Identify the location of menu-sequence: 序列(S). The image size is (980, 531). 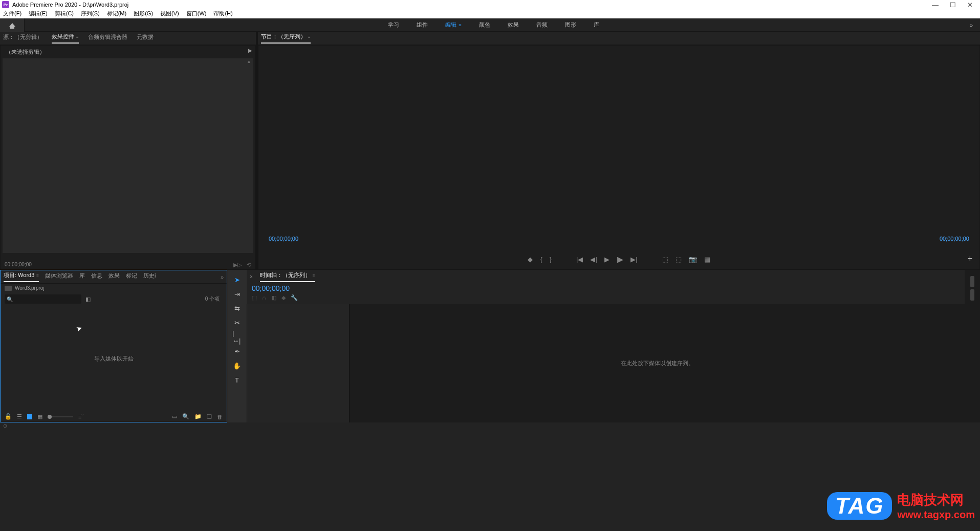
(90, 13).